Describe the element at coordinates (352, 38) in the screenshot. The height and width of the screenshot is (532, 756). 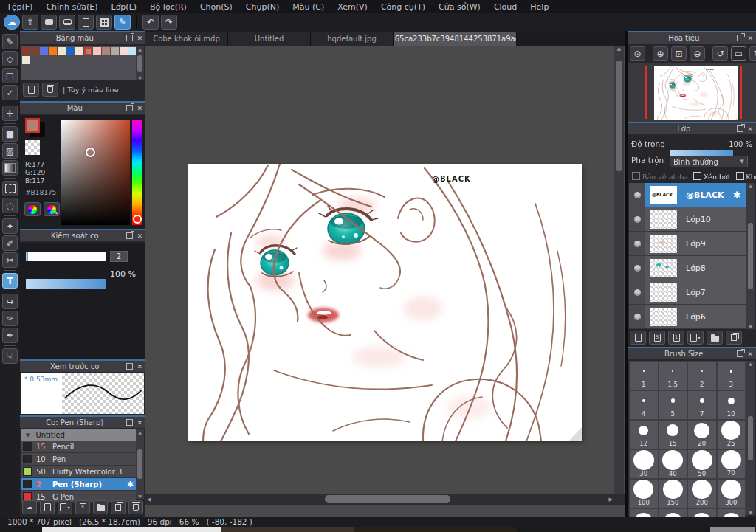
I see `document-tab: hqdefault.jpg` at that location.